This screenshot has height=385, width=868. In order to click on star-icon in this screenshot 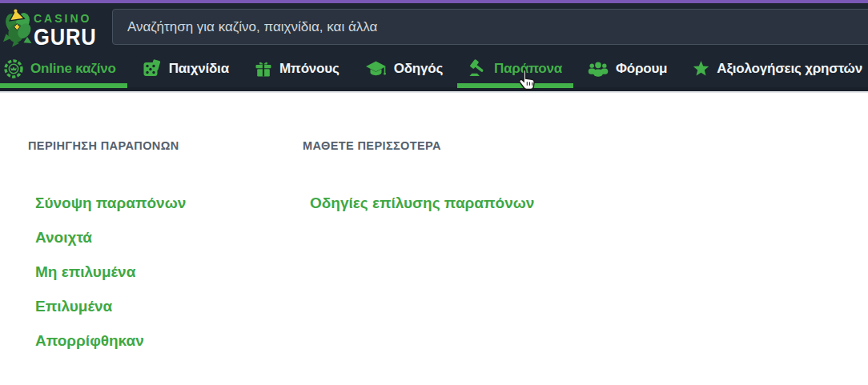, I will do `click(701, 69)`.